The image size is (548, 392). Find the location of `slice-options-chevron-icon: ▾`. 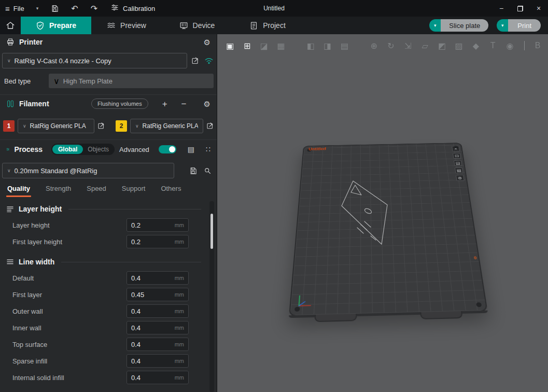

slice-options-chevron-icon: ▾ is located at coordinates (435, 25).